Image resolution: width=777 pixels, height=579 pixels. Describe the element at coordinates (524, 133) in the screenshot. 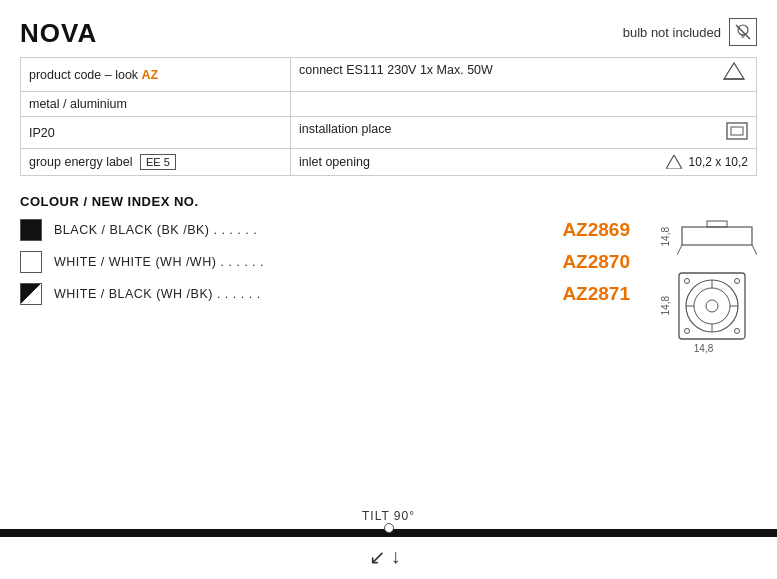

I see `spec-right-installation: installation place` at that location.